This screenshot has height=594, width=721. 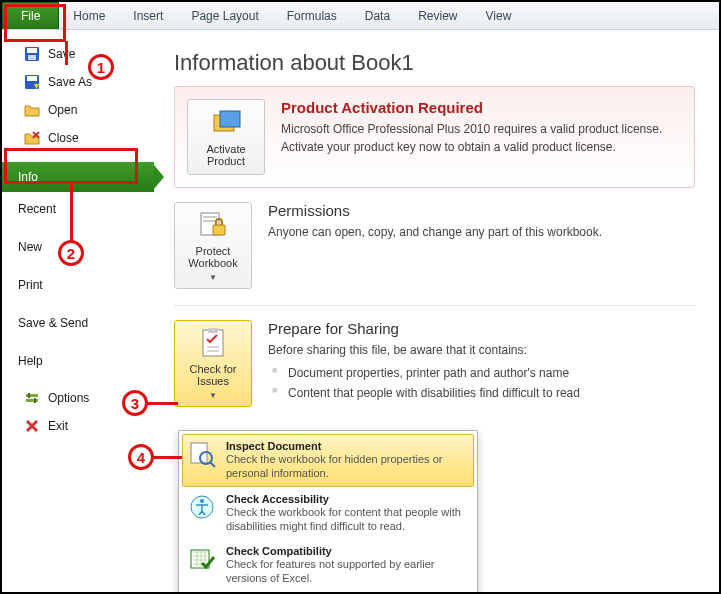 I want to click on sidebar-options-label: Options, so click(x=68, y=398).